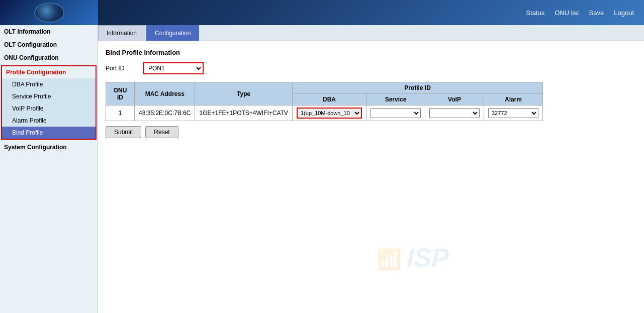 This screenshot has height=313, width=644. Describe the element at coordinates (49, 147) in the screenshot. I see `sidebar-item-system-configuration: System Configuration` at that location.